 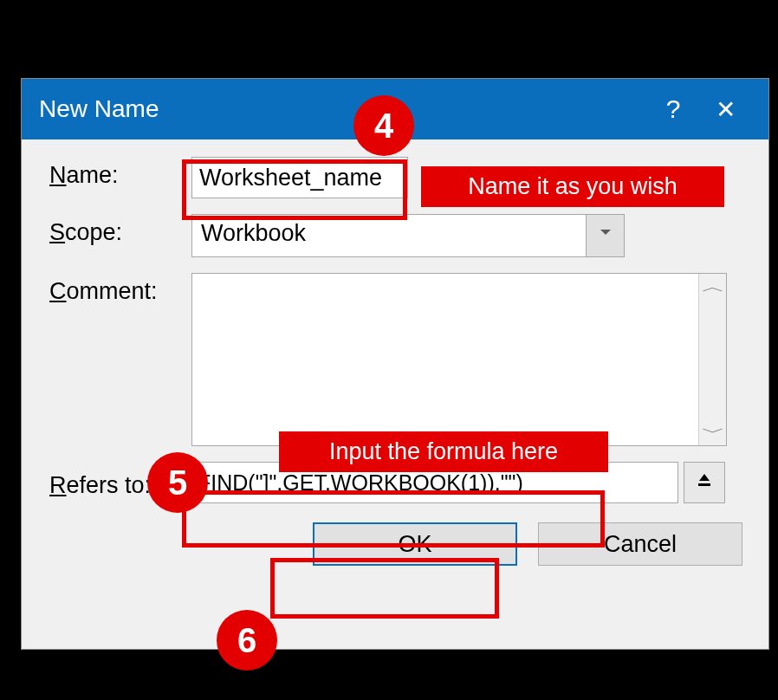 What do you see at coordinates (389, 236) in the screenshot?
I see `scope-value: Workbook` at bounding box center [389, 236].